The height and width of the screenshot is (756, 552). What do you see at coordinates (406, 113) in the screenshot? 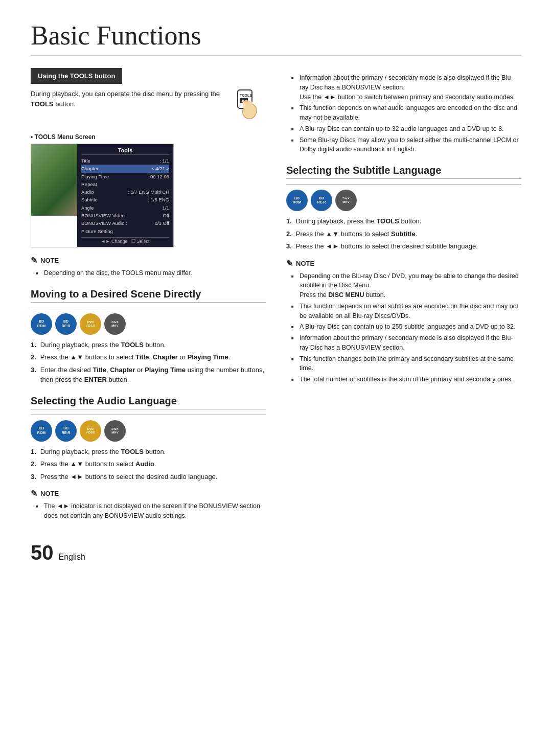
I see `audio-info-bullet-2: This function depends on what audio lang…` at bounding box center [406, 113].